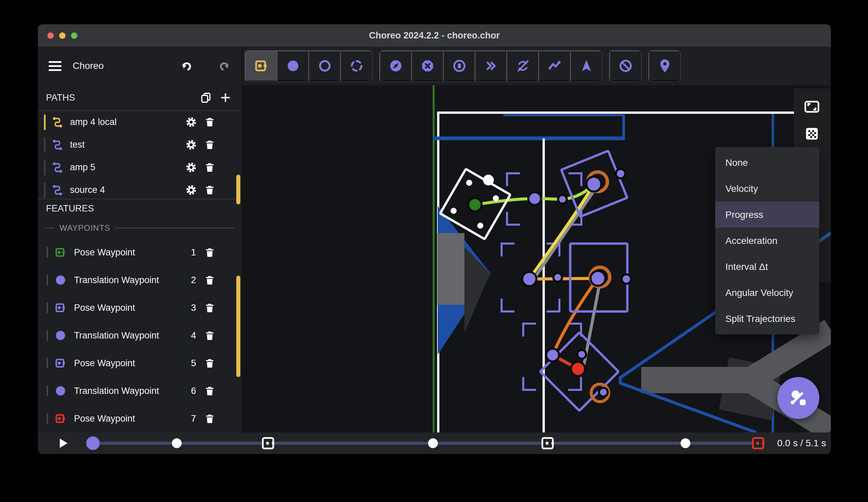 This screenshot has width=868, height=502. Describe the element at coordinates (798, 398) in the screenshot. I see `generate-path-fab` at that location.